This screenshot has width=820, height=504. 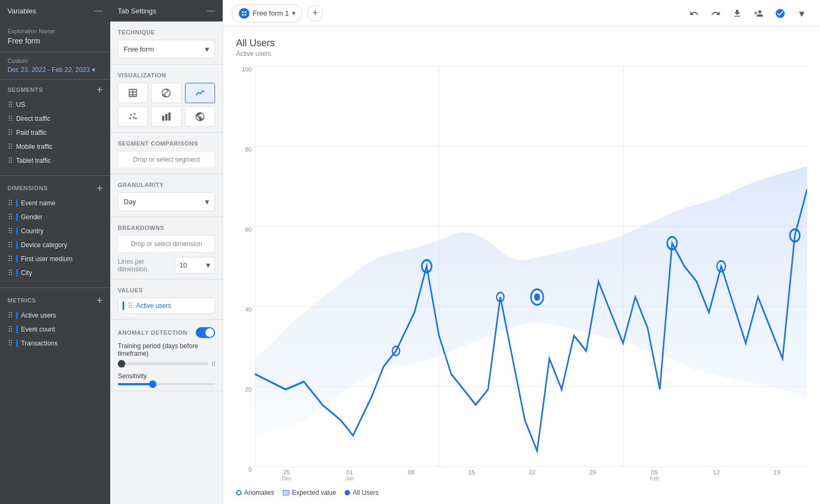 What do you see at coordinates (166, 117) in the screenshot?
I see `viz-bar-btn` at bounding box center [166, 117].